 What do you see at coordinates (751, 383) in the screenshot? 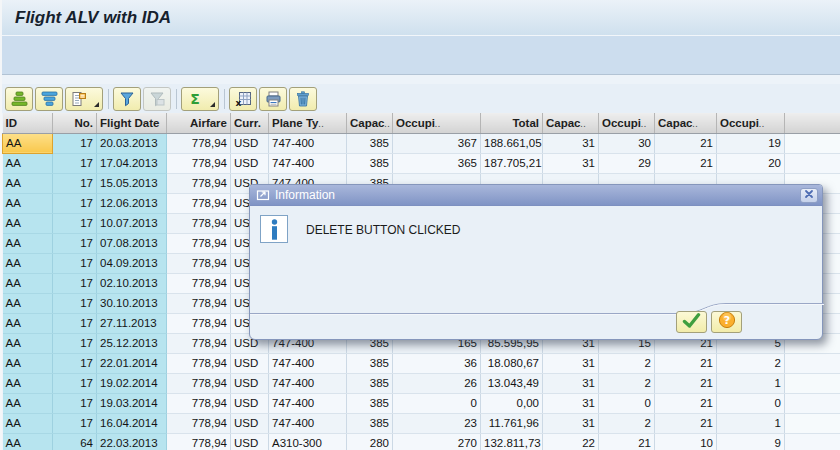
I see `table-cell: 1` at bounding box center [751, 383].